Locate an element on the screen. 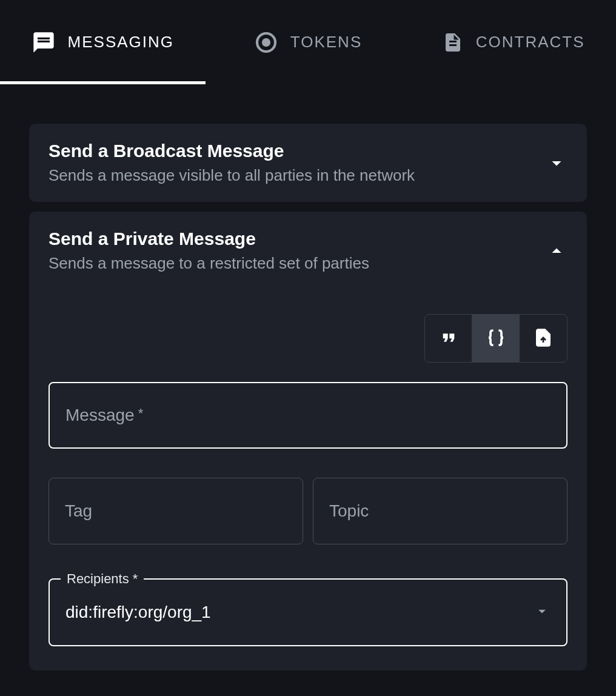 This screenshot has height=696, width=616. tab-label: CONTRACTS is located at coordinates (531, 42).